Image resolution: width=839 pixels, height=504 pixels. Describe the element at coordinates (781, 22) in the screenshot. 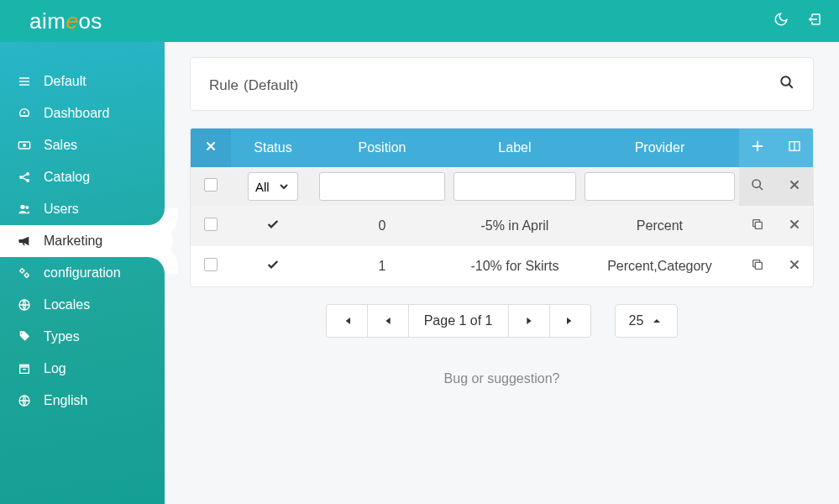

I see `theme-toggle-icon` at that location.